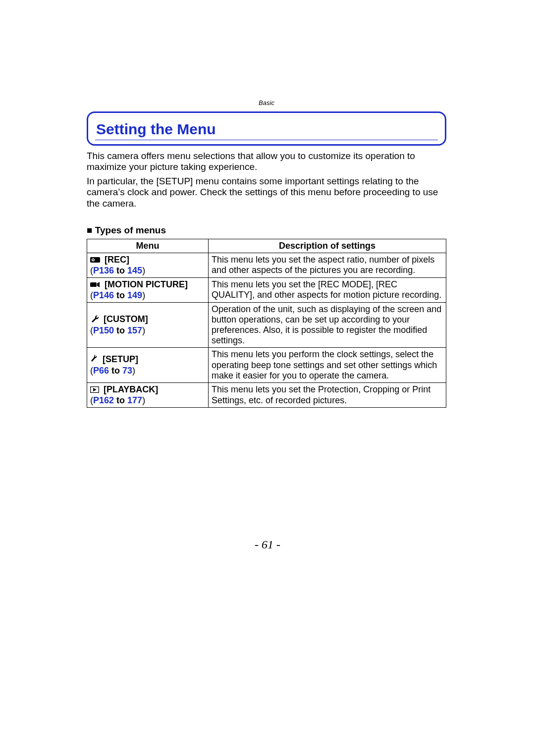 The width and height of the screenshot is (535, 756). Describe the element at coordinates (267, 129) in the screenshot. I see `title-box: Setting the Menu` at that location.